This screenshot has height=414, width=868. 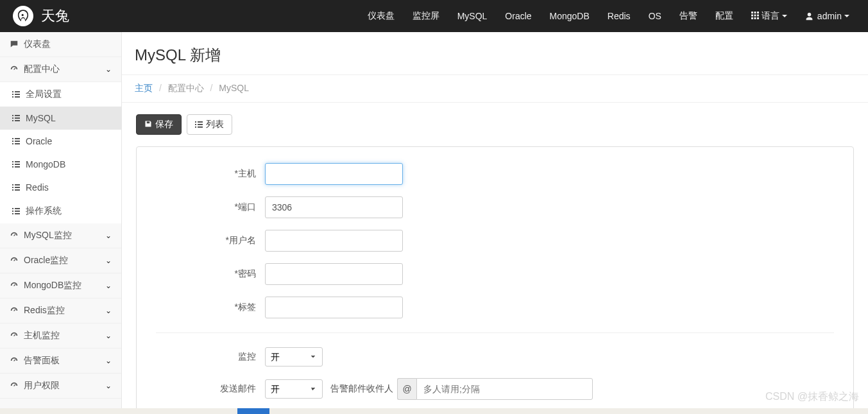 I want to click on password-input, so click(x=334, y=274).